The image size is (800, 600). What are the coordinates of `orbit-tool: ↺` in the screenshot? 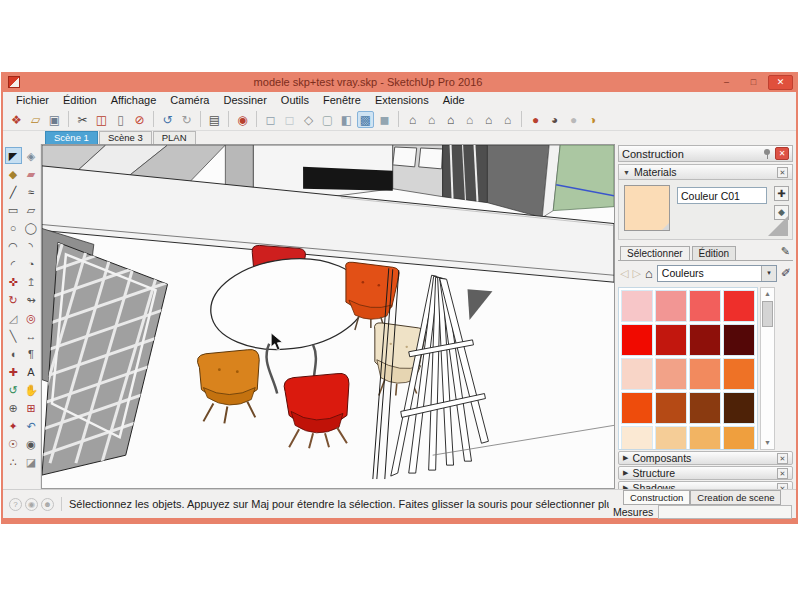 It's located at (14, 390).